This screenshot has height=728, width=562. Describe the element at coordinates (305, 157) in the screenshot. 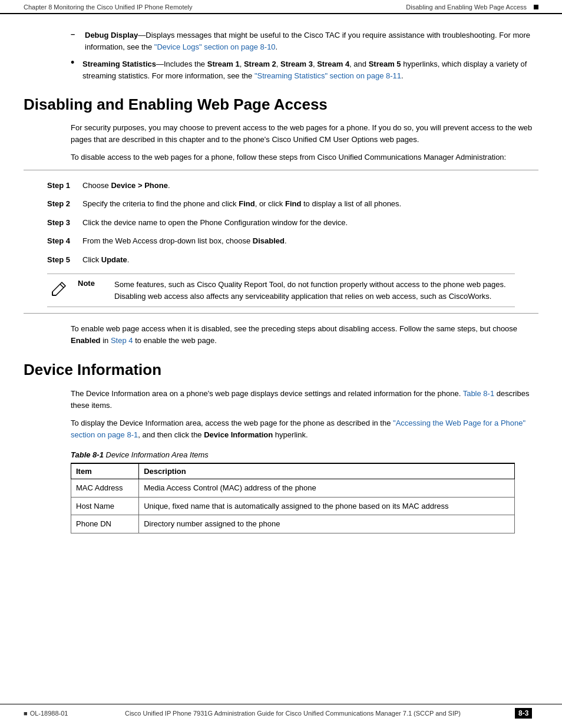

I see `section1-para2: To disable access to the web pages for a…` at that location.